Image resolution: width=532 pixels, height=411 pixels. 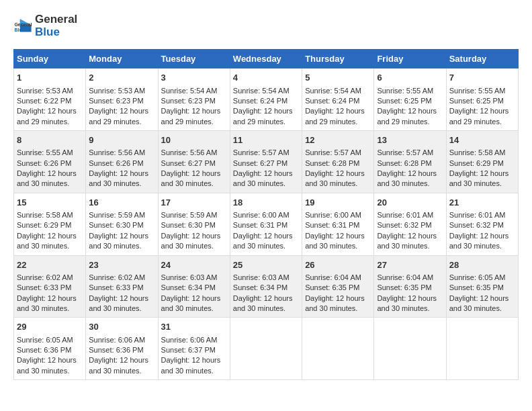 I want to click on calendar-cell: 26Sunrise: 6:04 AMSunset: 6:35 PMDayligh…, so click(x=339, y=286).